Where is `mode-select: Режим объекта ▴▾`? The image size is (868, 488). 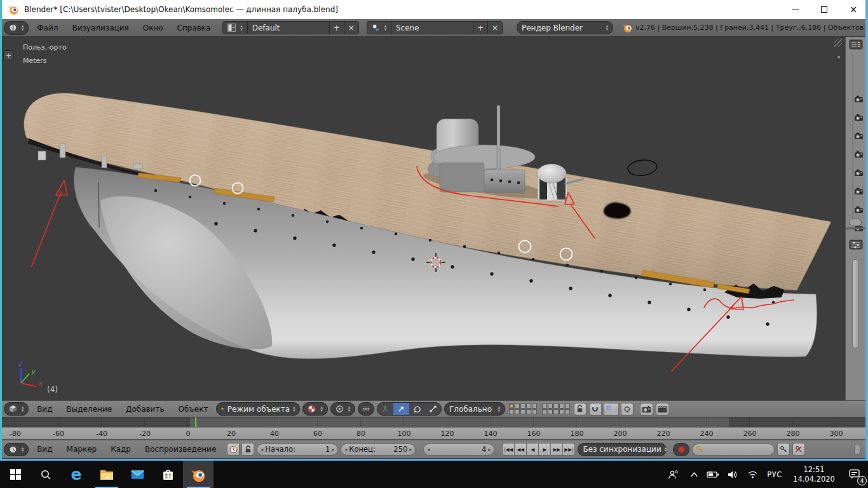 mode-select: Режим объекта ▴▾ is located at coordinates (258, 409).